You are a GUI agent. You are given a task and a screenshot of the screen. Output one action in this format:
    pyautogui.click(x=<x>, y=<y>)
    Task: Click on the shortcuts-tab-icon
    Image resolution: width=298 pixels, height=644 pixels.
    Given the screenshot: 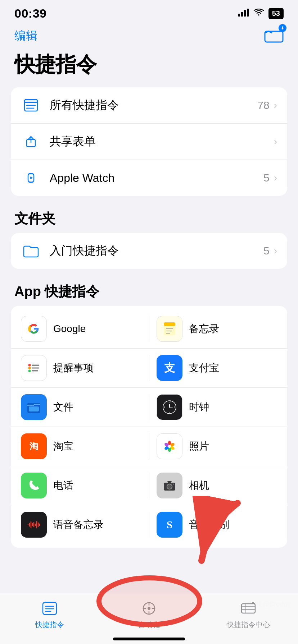 What is the action you would take?
    pyautogui.click(x=50, y=608)
    